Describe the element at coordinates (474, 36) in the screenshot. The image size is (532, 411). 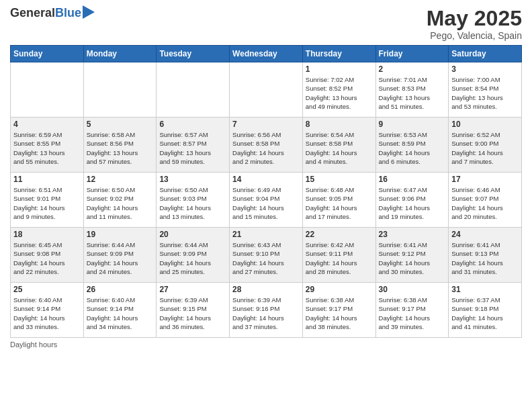
I see `calendar-subtitle: Pego, Valencia, Spain` at that location.